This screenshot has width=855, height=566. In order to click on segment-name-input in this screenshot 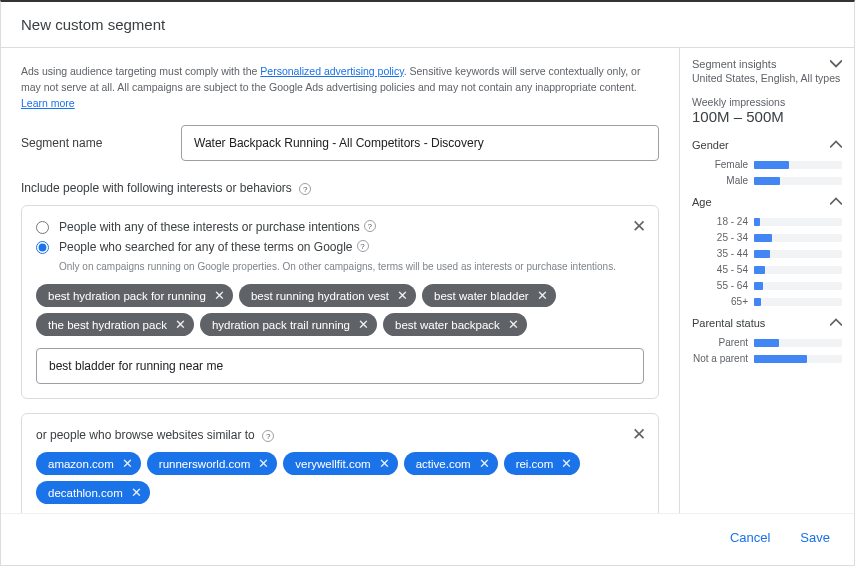, I will do `click(420, 143)`.